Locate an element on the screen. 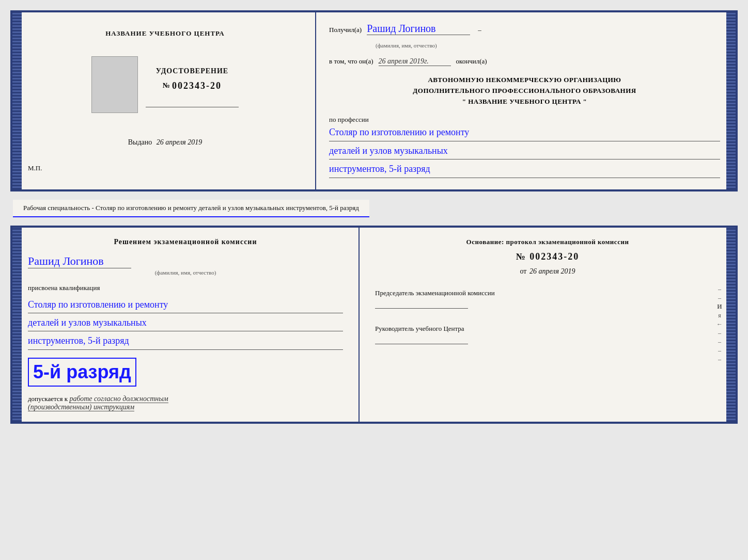 Image resolution: width=748 pixels, height=560 pixels. qualification-line2: деталей и узлов музыкальных is located at coordinates (185, 323).